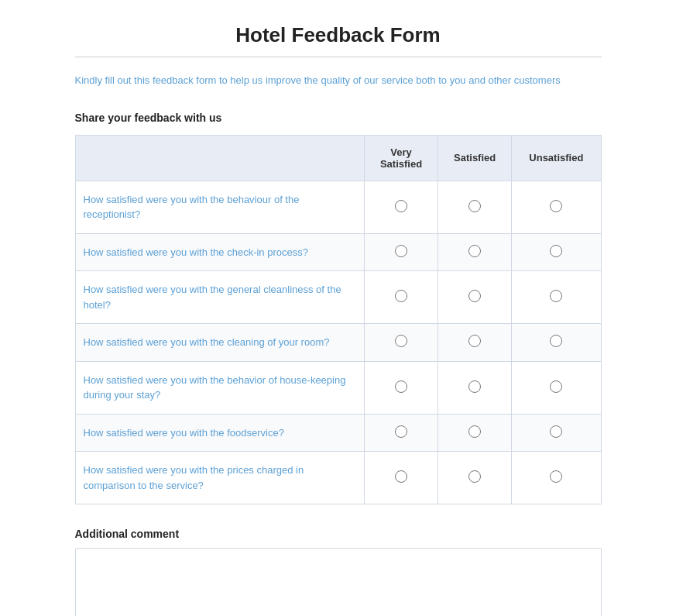 The height and width of the screenshot is (616, 676). I want to click on question-cell: How satisfied were you with the foodserv…, so click(220, 432).